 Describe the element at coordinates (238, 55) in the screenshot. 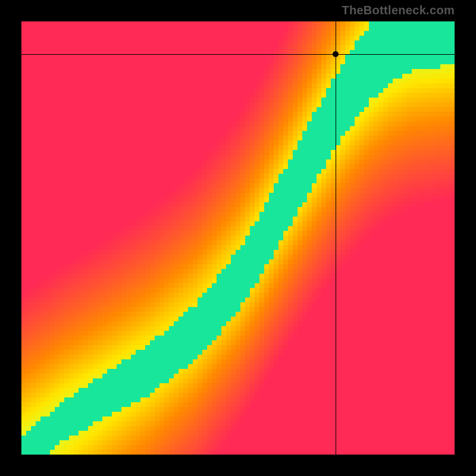

I see `crosshair-horizontal` at that location.